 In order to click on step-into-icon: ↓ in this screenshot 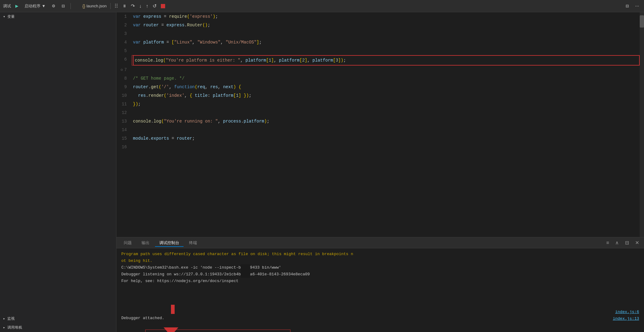, I will do `click(140, 6)`.